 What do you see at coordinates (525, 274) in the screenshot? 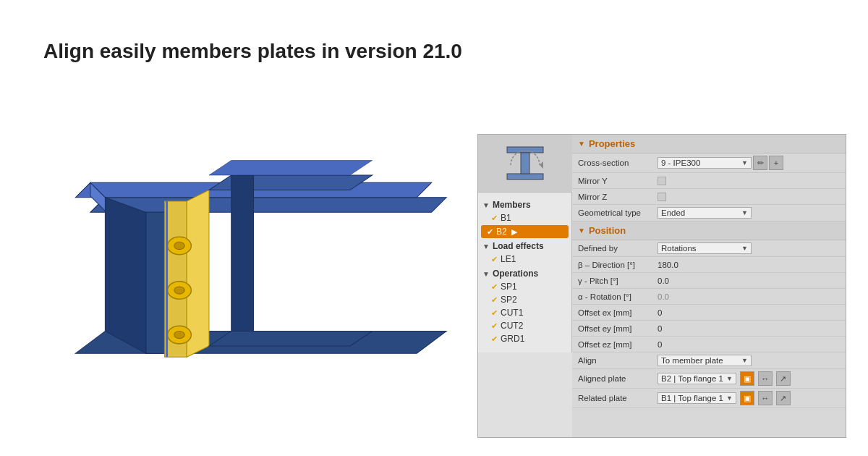
I see `operations-header: ▼ Operations` at bounding box center [525, 274].